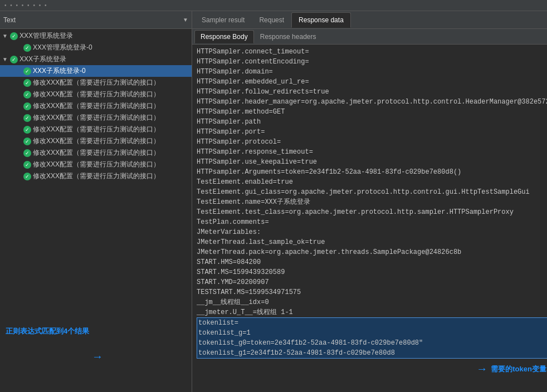  What do you see at coordinates (96, 48) in the screenshot?
I see `tree-item-item2: XXX管理系统登录-0` at bounding box center [96, 48].